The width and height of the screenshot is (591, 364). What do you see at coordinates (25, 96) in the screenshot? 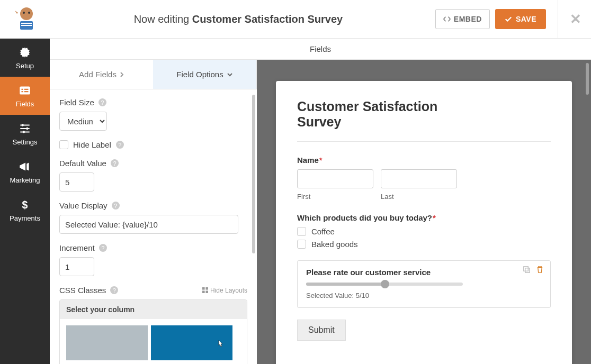
I see `sidebar-item-fields: Fields` at bounding box center [25, 96].